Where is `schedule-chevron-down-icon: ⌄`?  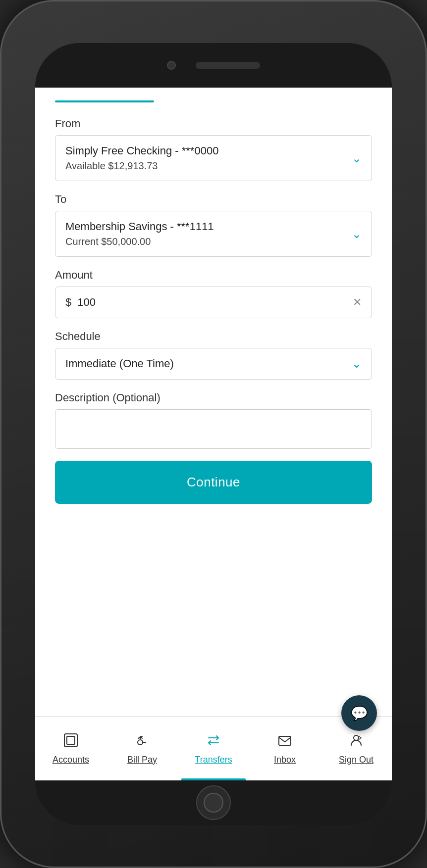
schedule-chevron-down-icon: ⌄ is located at coordinates (357, 364).